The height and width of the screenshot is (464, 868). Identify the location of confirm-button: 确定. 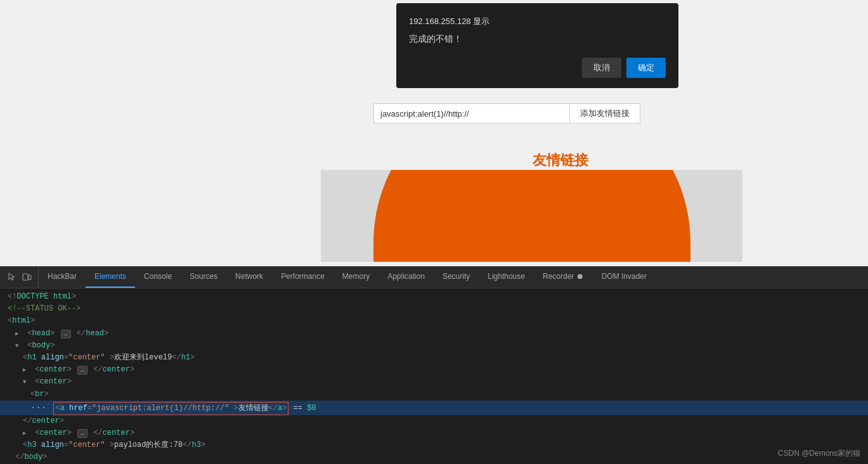
(646, 68).